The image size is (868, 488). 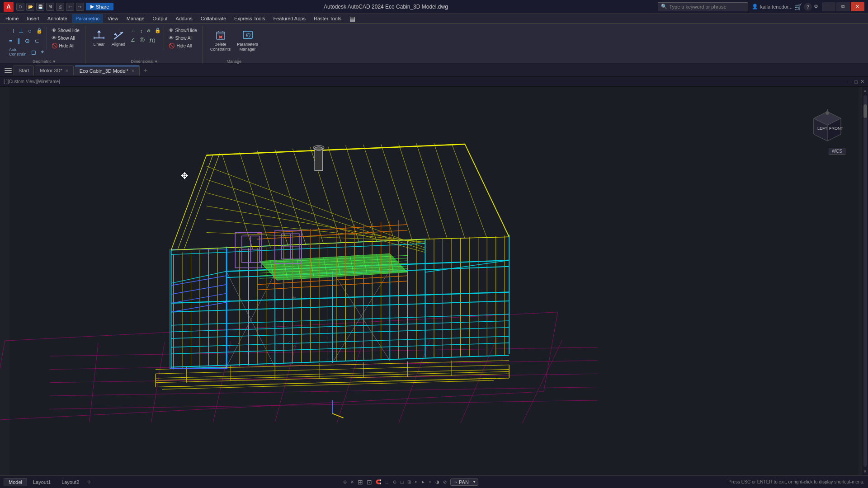 What do you see at coordinates (183, 30) in the screenshot?
I see `dimensional-show-hide: 👁 Show/Hide` at bounding box center [183, 30].